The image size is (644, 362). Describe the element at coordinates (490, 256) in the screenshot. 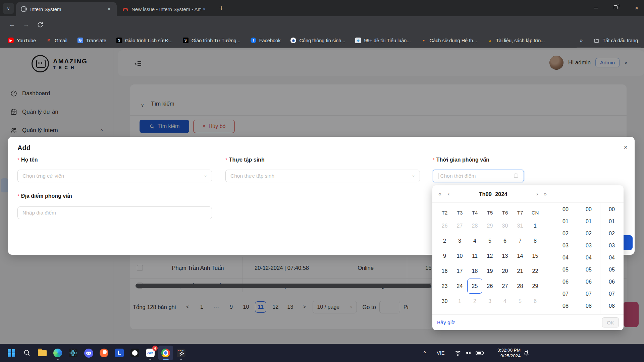

I see `day-cell: 12` at that location.